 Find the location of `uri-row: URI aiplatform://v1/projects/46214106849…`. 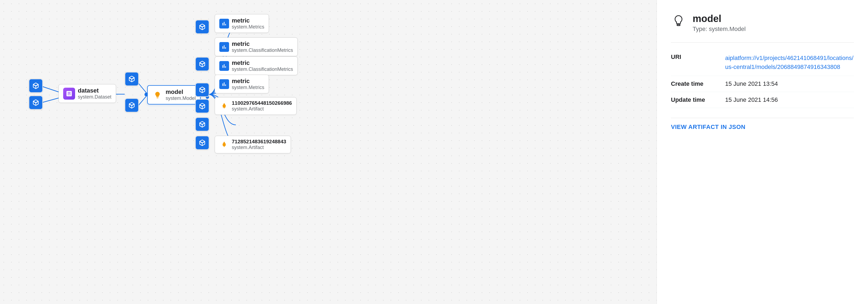

uri-row: URI aiplatform://v1/projects/46214106849… is located at coordinates (762, 63).